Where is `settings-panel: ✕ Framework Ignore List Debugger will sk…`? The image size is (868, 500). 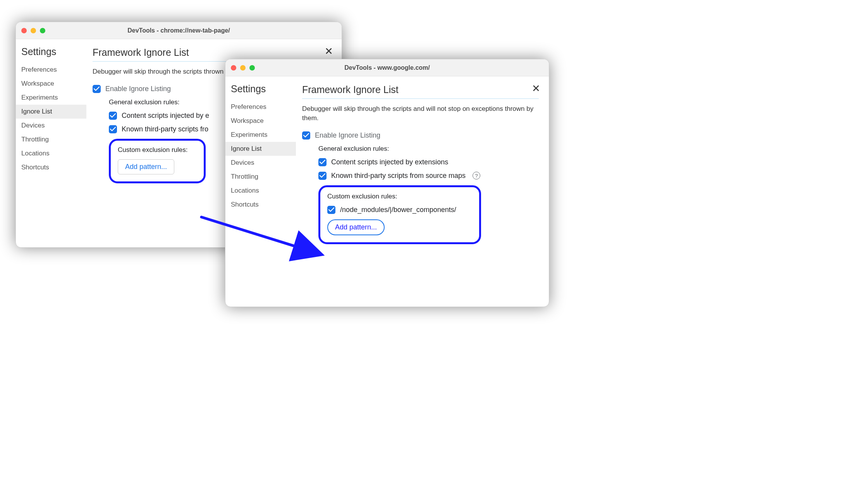 settings-panel: ✕ Framework Ignore List Debugger will sk… is located at coordinates (422, 191).